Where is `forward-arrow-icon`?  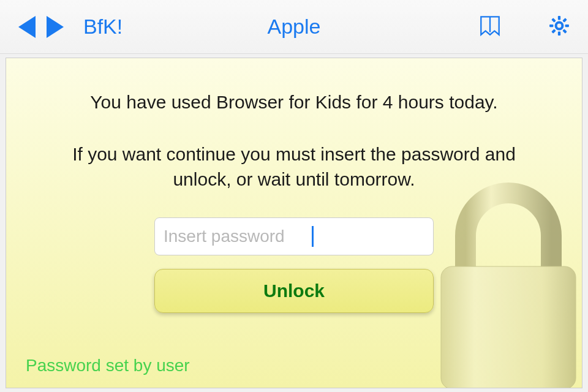
forward-arrow-icon is located at coordinates (55, 27).